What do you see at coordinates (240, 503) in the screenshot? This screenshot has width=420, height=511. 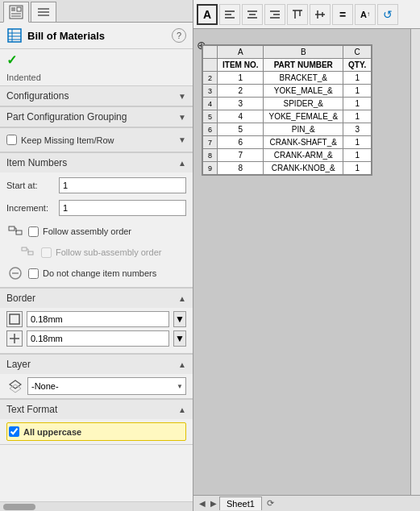 I see `sheet1-tab: Sheet1` at bounding box center [240, 503].